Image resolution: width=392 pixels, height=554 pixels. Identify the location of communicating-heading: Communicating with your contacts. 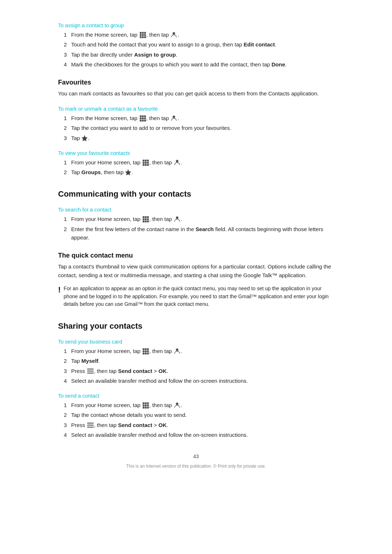
(196, 194).